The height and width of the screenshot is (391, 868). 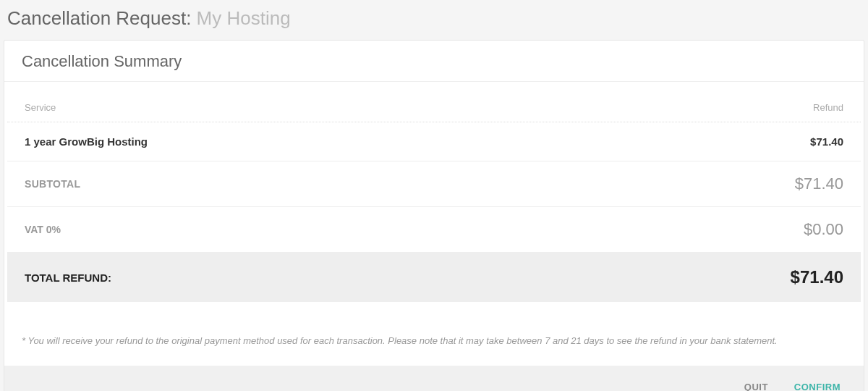 I want to click on page-title-suffix: My Hosting, so click(x=244, y=18).